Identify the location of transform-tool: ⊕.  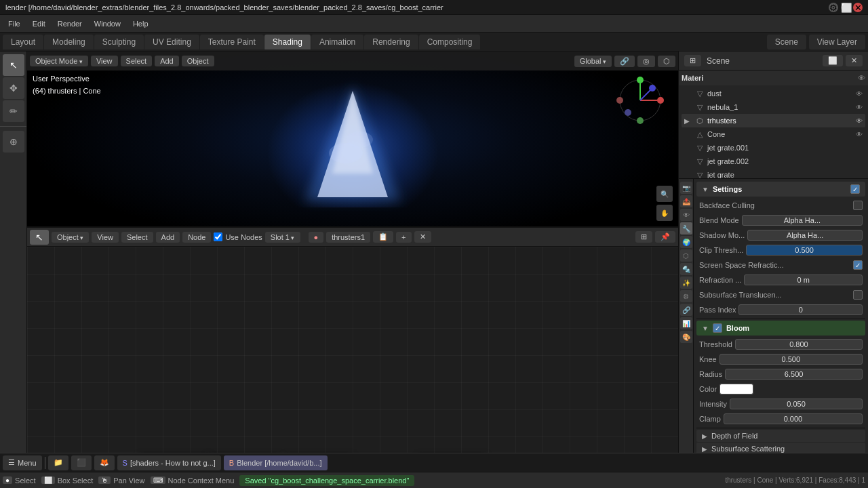
(14, 142).